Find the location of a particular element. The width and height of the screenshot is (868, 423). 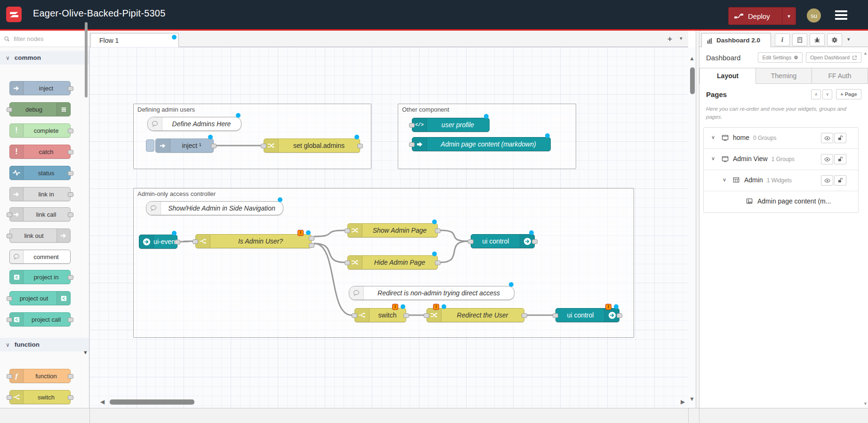

tree-row-admin: ∨Admin1 Widgets is located at coordinates (781, 181).